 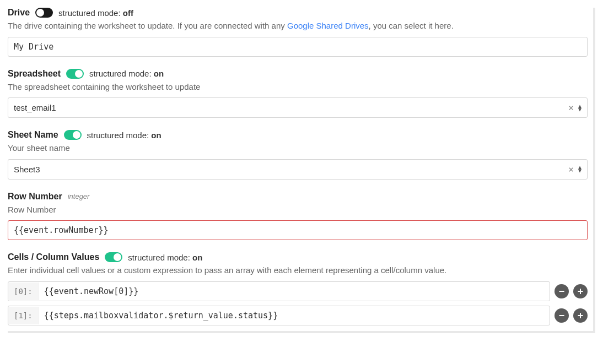 I want to click on sheet-clear-icon: ×, so click(x=571, y=170).